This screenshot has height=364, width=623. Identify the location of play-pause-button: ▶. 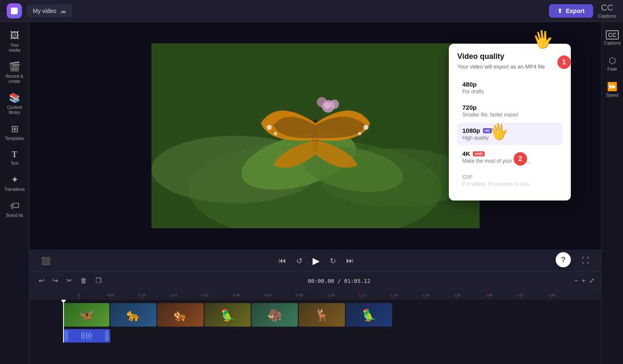
(316, 261).